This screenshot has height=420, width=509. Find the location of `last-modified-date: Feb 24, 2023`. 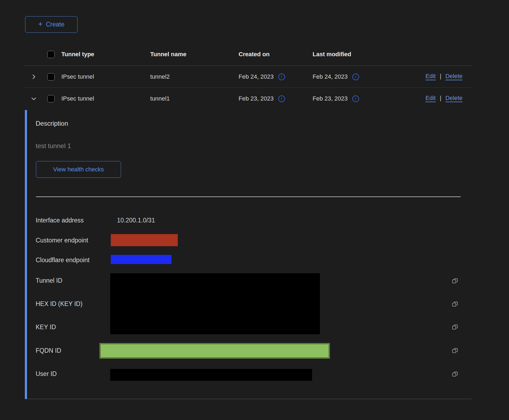

last-modified-date: Feb 24, 2023 is located at coordinates (330, 77).